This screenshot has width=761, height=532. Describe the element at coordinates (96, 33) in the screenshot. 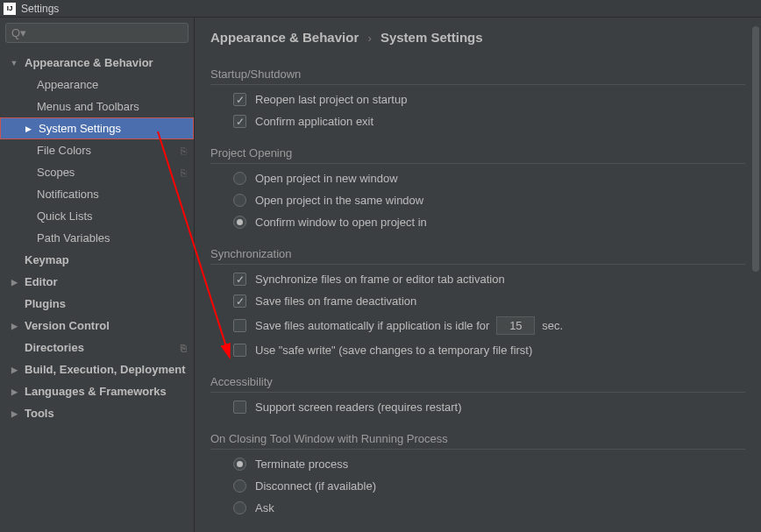

I see `search-input` at that location.